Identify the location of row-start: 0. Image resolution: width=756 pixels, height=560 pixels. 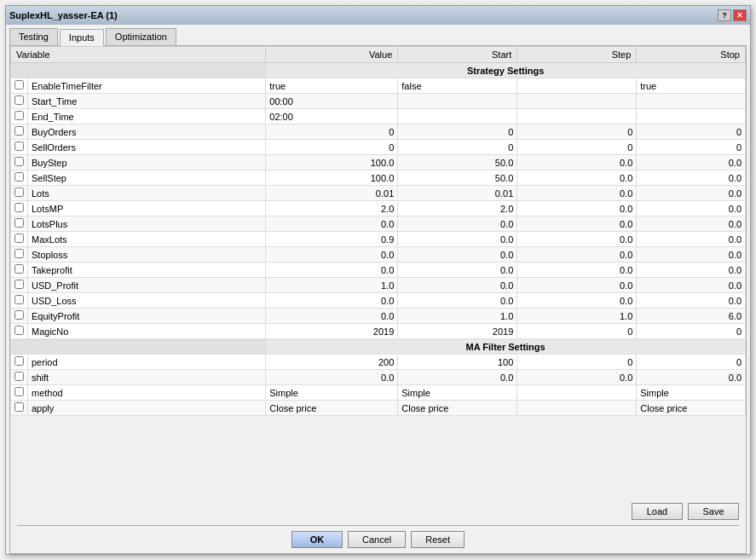
(458, 147).